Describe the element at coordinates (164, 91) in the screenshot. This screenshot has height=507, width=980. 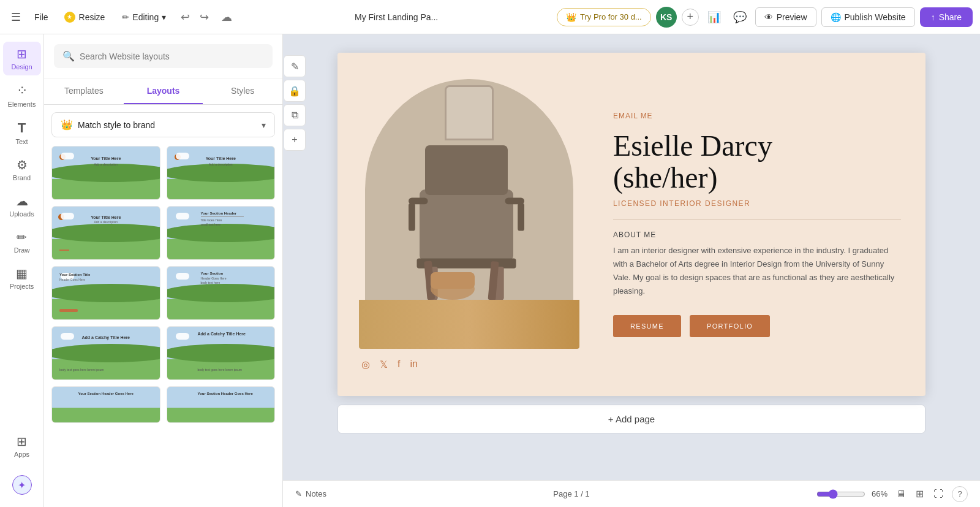
I see `tab-layouts: Layouts` at that location.